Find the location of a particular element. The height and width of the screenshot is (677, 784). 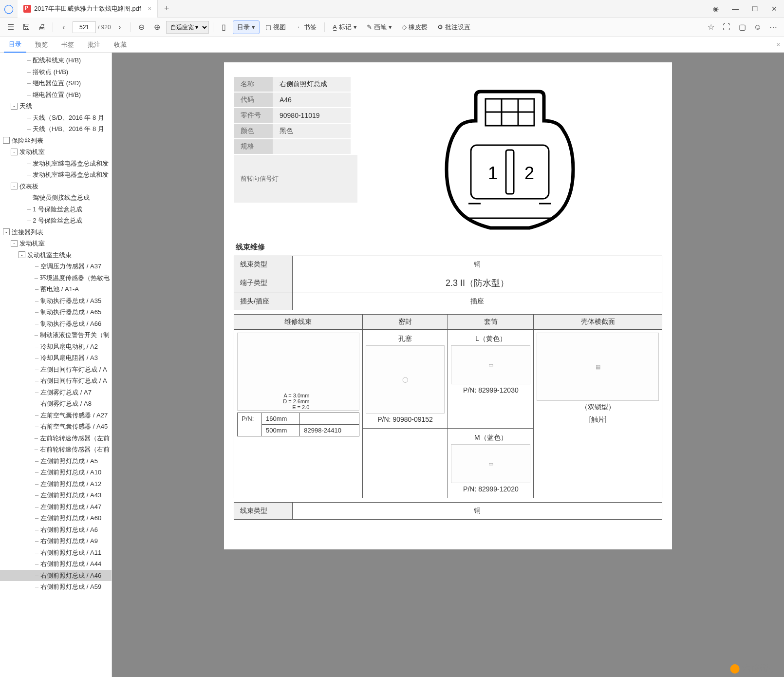

app-logo-icon: ◯ is located at coordinates (9, 9).